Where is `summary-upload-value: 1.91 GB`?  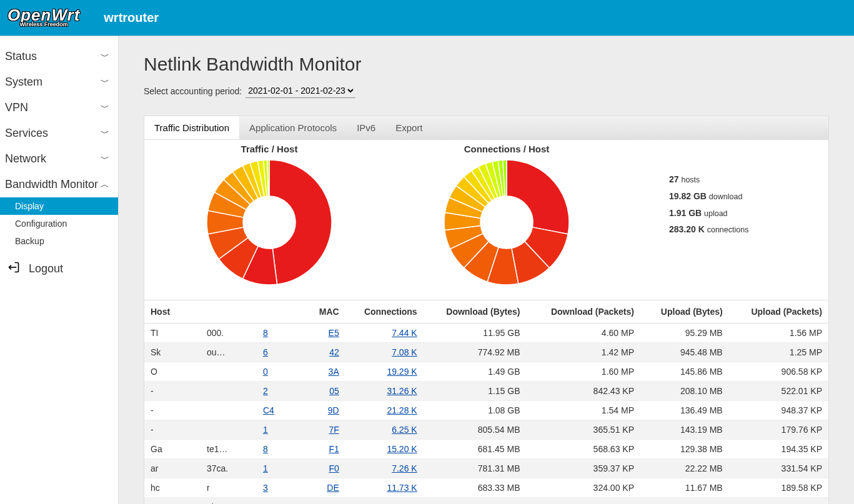 summary-upload-value: 1.91 GB is located at coordinates (685, 213).